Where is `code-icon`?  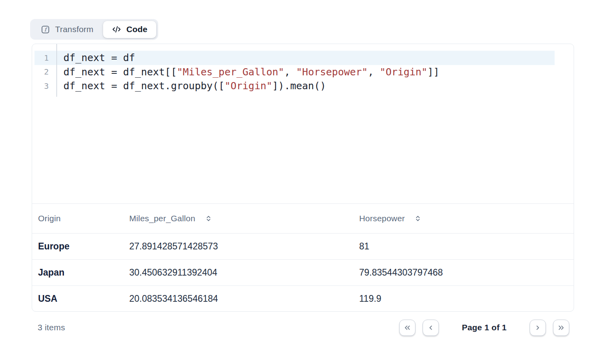
code-icon is located at coordinates (117, 29).